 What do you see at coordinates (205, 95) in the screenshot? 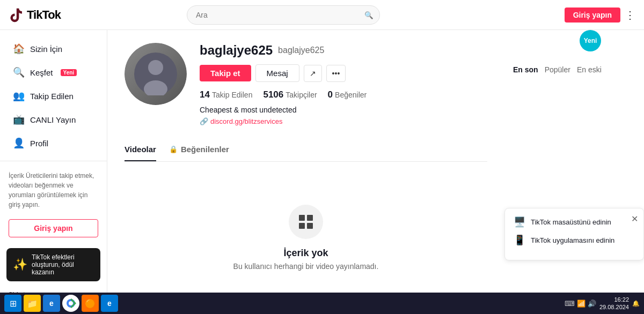
I see `following-count: 14` at bounding box center [205, 95].